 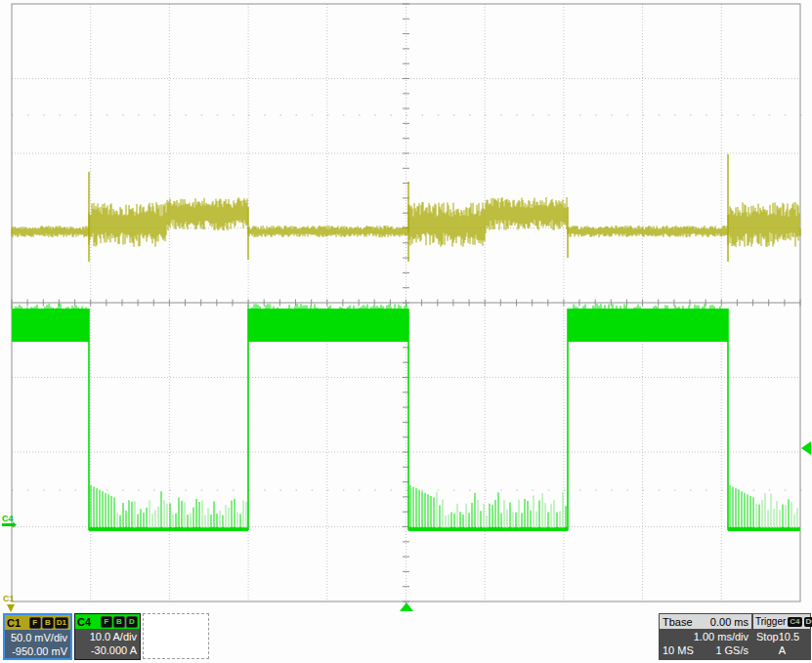 I want to click on c4-badges: F B D, so click(x=119, y=622).